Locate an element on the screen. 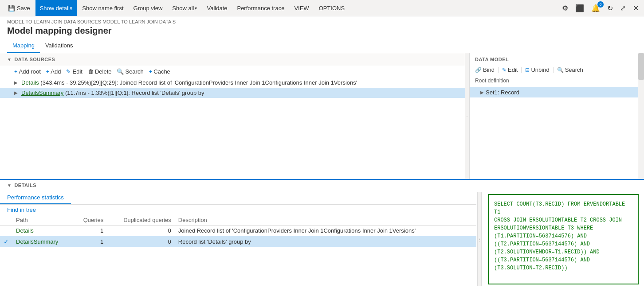  table-row-selected: ✓ DetailsSummary 1 0 Record list 'Detail… is located at coordinates (238, 242).